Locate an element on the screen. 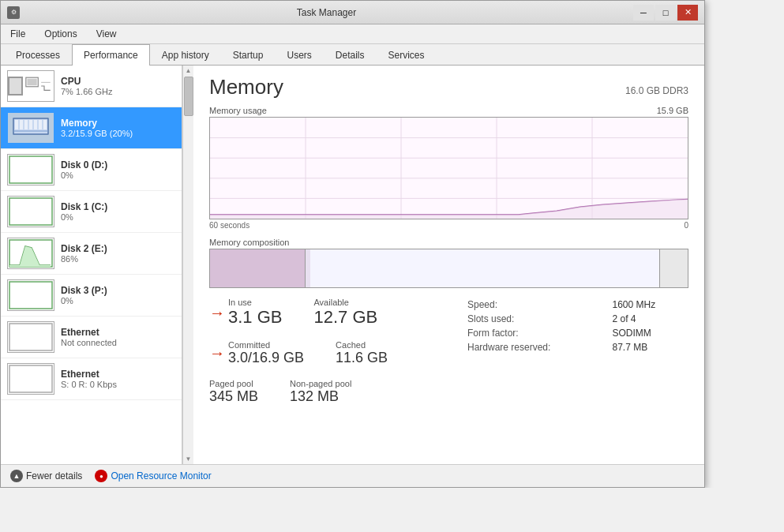 The width and height of the screenshot is (784, 532). time-right: 0 is located at coordinates (686, 226).